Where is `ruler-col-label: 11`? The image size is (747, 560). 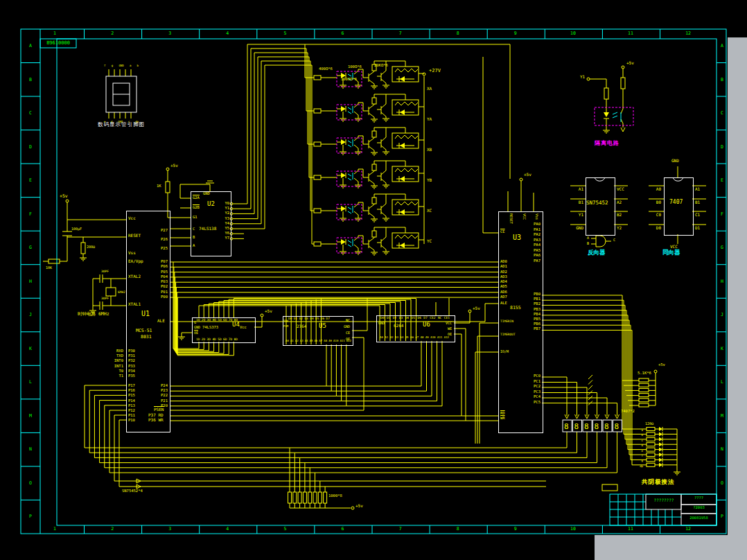 ruler-col-label: 11 is located at coordinates (631, 530).